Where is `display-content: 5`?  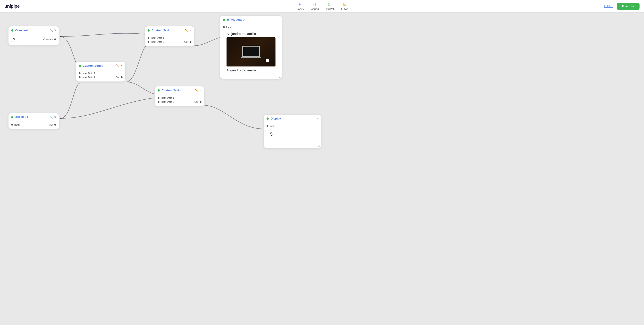
display-content: 5 is located at coordinates (292, 137).